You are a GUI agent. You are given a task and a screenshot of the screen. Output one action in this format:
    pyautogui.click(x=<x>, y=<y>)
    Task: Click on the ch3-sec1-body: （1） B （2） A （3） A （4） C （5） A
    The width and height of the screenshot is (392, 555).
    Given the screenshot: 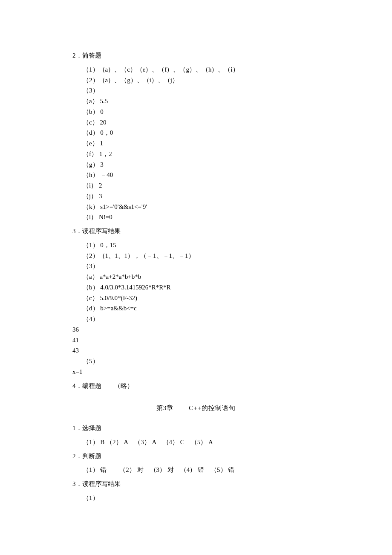 What is the action you would take?
    pyautogui.click(x=196, y=442)
    